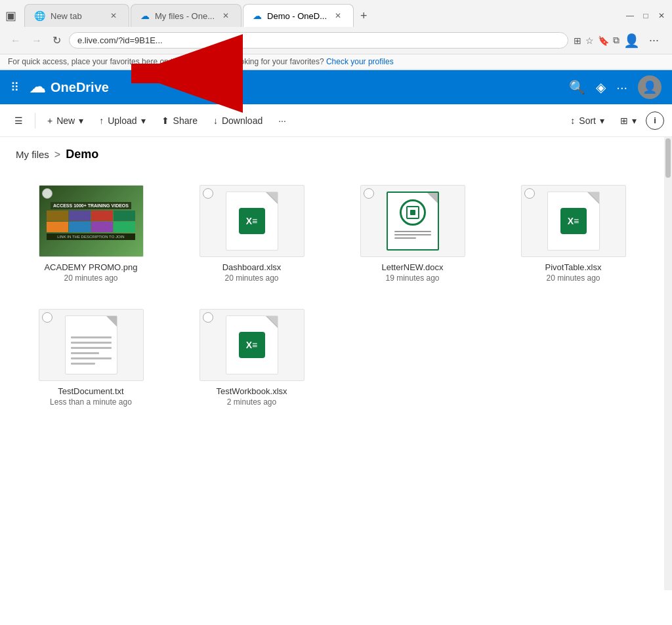 This screenshot has height=625, width=672. I want to click on xlsx-icon-pivot: X≡, so click(574, 221).